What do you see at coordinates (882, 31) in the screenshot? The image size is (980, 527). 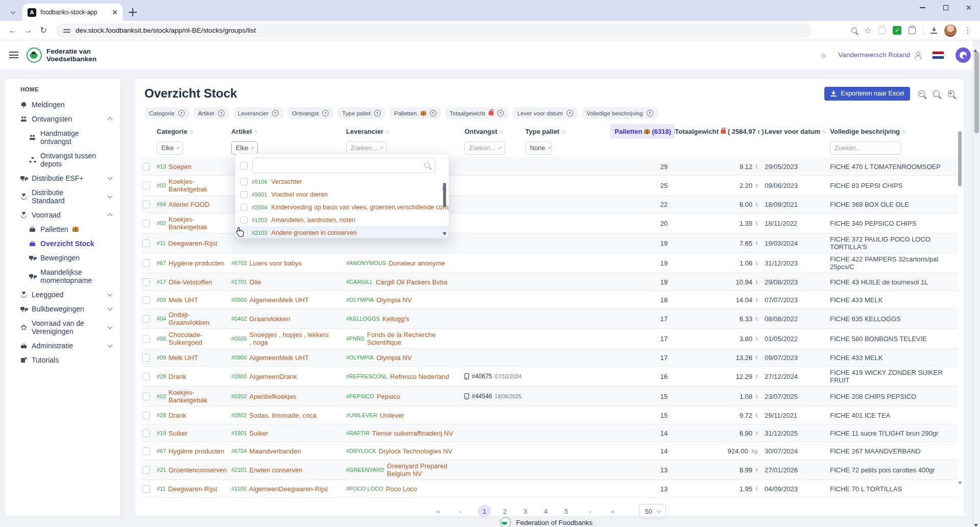 I see `extension-icon` at bounding box center [882, 31].